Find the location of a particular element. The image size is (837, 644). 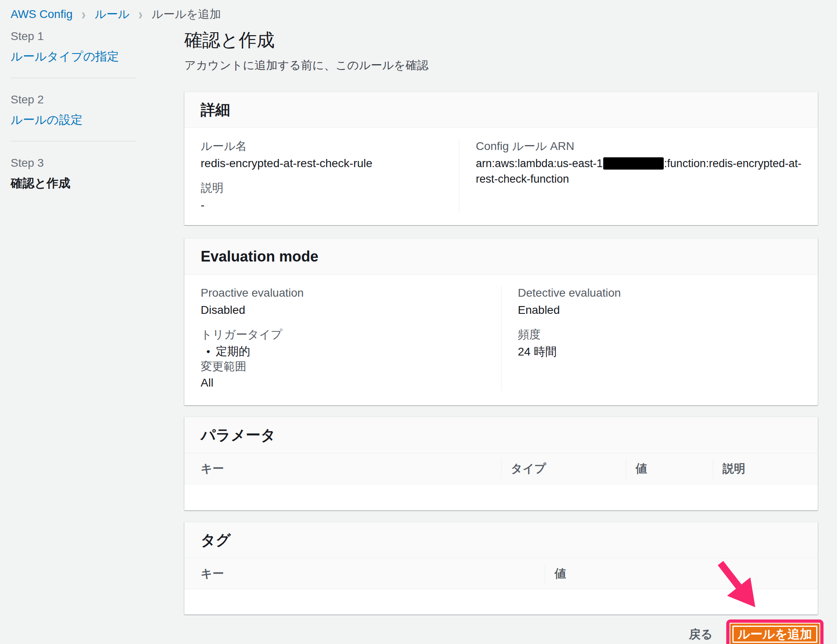

tags-card-title: タグ is located at coordinates (501, 540).